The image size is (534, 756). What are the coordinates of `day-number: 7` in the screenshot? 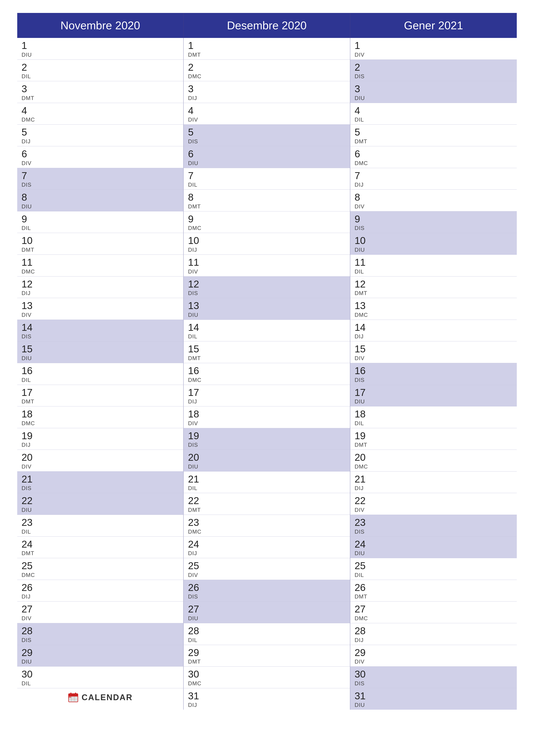 It's located at (267, 176).